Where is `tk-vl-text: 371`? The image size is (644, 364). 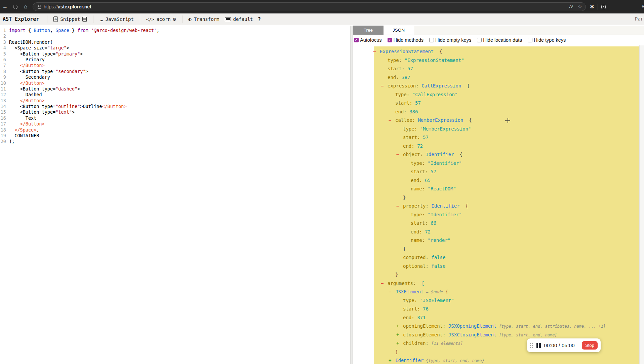 tk-vl-text: 371 is located at coordinates (421, 318).